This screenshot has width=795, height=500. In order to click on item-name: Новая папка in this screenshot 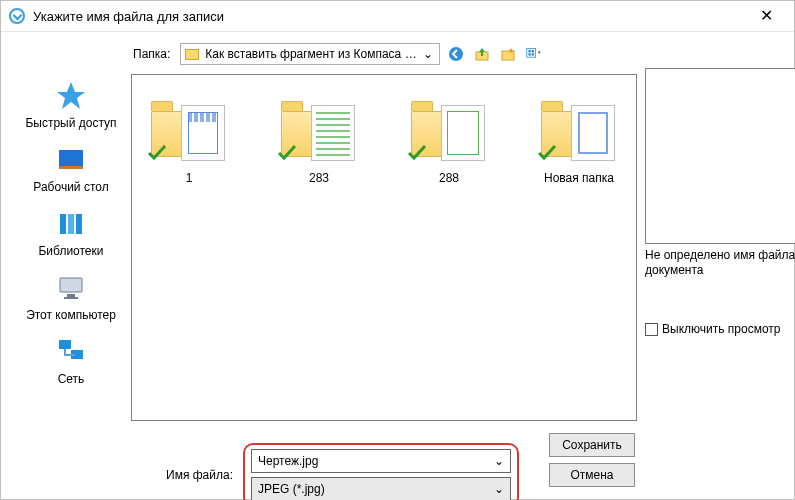, I will do `click(579, 178)`.